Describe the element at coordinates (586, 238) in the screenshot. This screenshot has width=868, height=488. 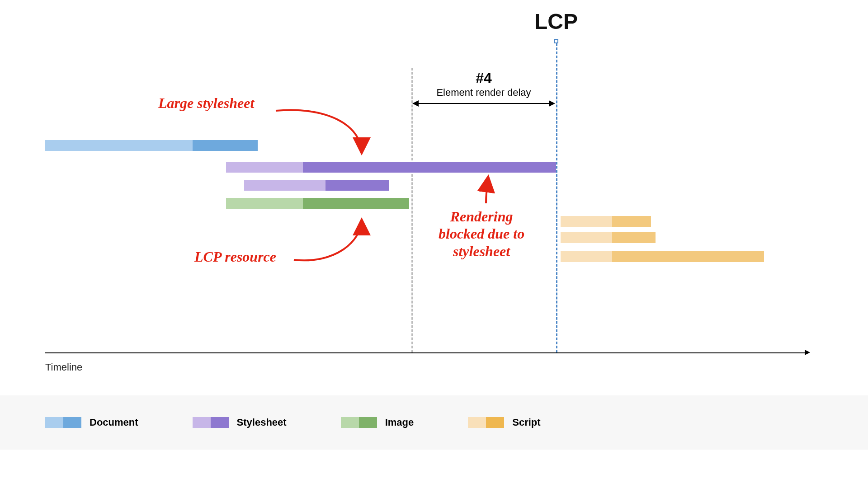
I see `bar-script-2-wait` at that location.